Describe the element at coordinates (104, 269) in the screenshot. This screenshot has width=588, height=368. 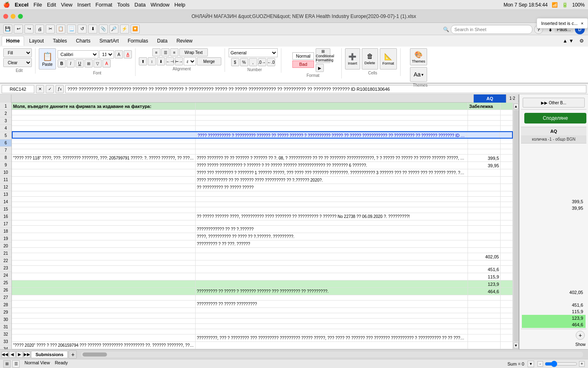
I see `cell-27a` at that location.